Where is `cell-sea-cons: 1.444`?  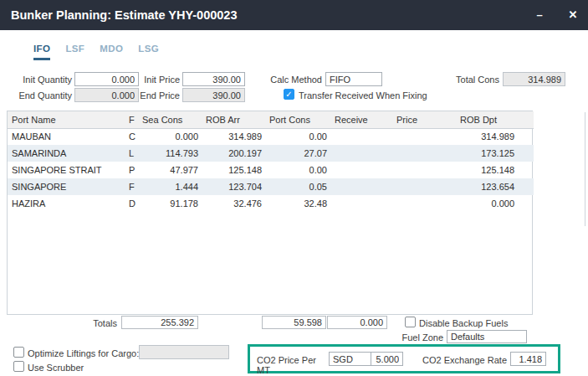
cell-sea-cons: 1.444 is located at coordinates (170, 187).